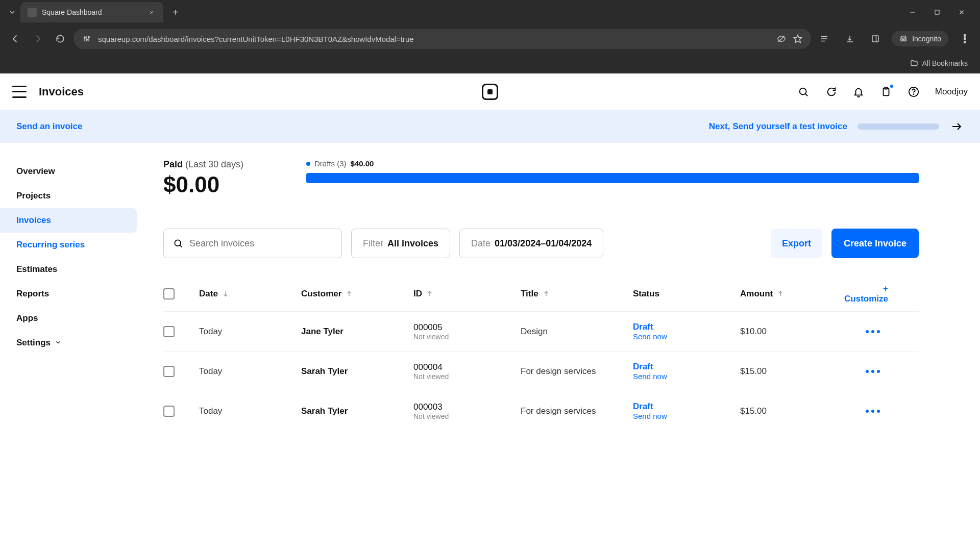 The image size is (980, 551). Describe the element at coordinates (865, 294) in the screenshot. I see `customize-columns-button: + Customize` at that location.